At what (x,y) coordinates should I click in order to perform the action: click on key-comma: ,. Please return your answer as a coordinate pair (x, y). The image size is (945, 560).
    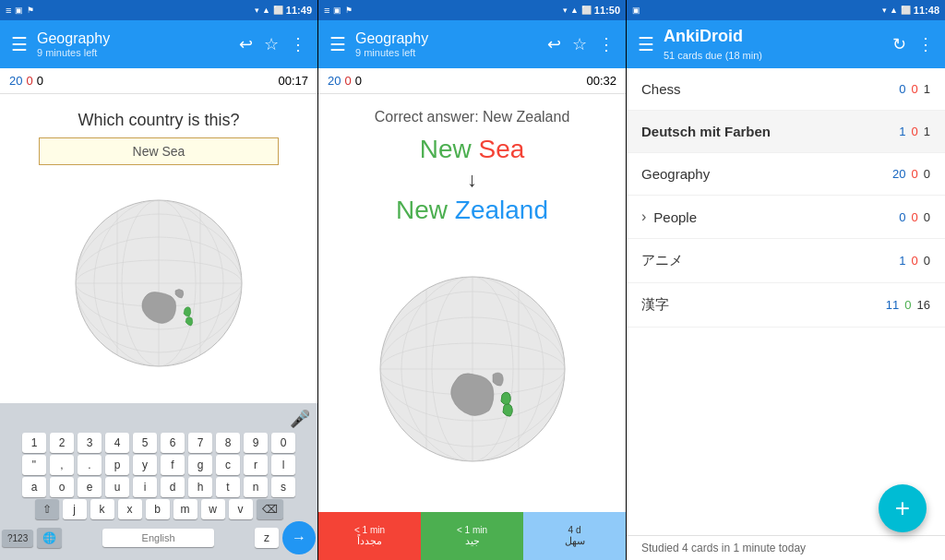
    Looking at the image, I should click on (62, 465).